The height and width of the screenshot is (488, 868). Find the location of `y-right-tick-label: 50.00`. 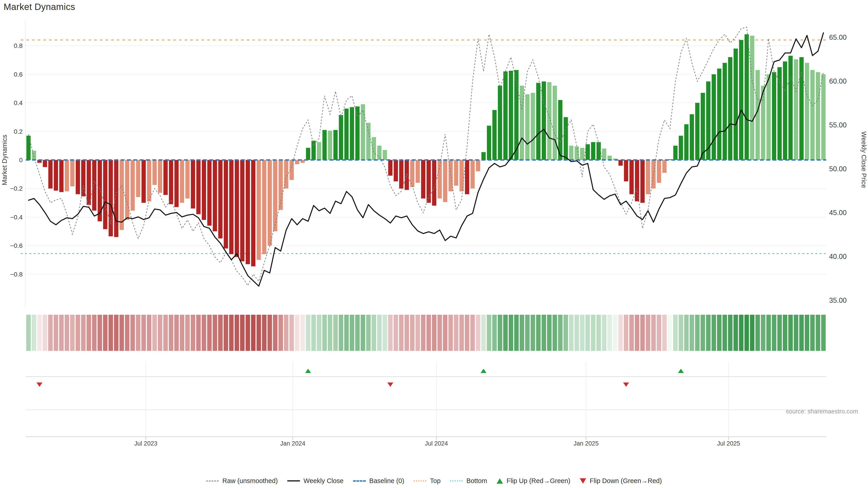

y-right-tick-label: 50.00 is located at coordinates (838, 169).